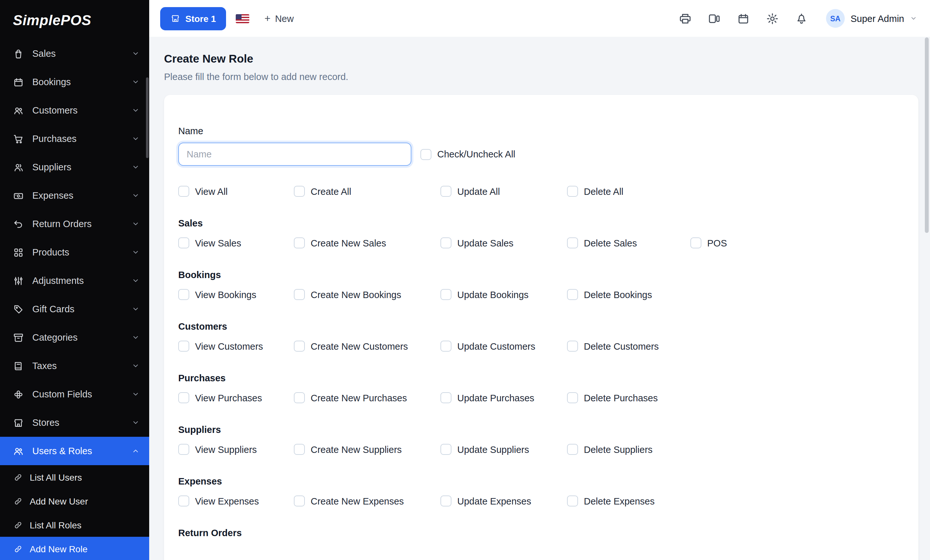 This screenshot has width=930, height=560. What do you see at coordinates (46, 422) in the screenshot?
I see `sidebar-item-label: Stores` at bounding box center [46, 422].